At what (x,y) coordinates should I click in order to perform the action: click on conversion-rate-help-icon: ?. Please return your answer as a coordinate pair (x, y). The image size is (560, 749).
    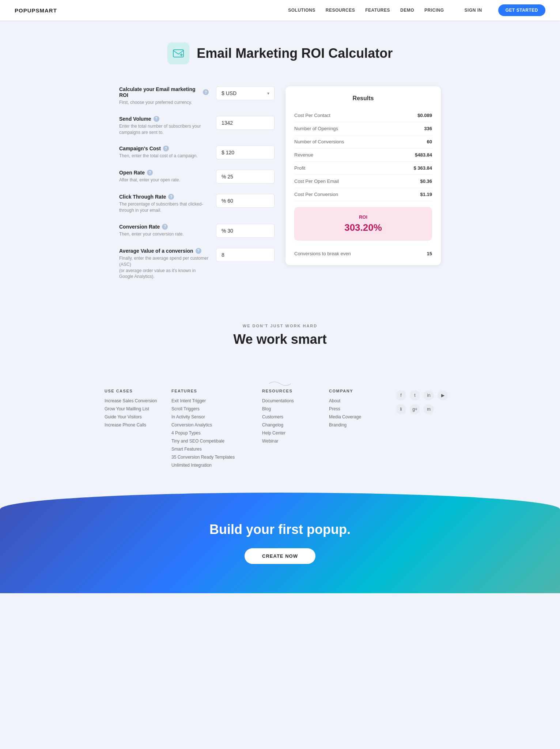
    Looking at the image, I should click on (165, 227).